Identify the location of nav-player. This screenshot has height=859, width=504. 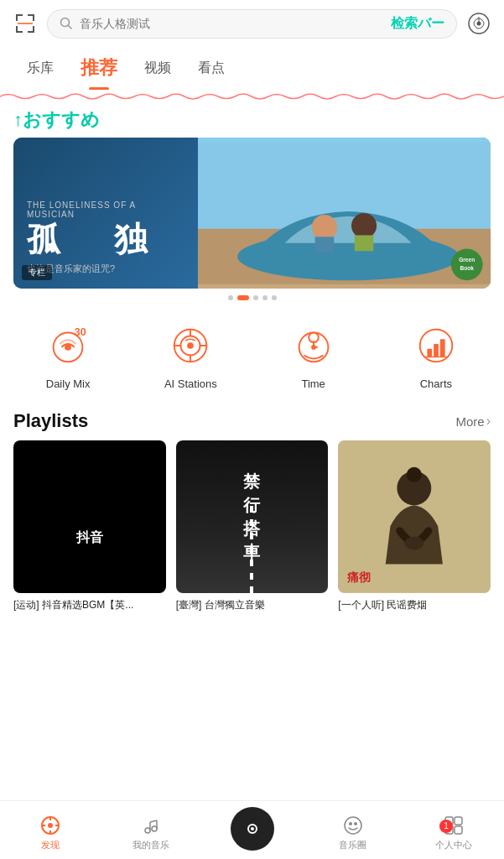
(252, 830).